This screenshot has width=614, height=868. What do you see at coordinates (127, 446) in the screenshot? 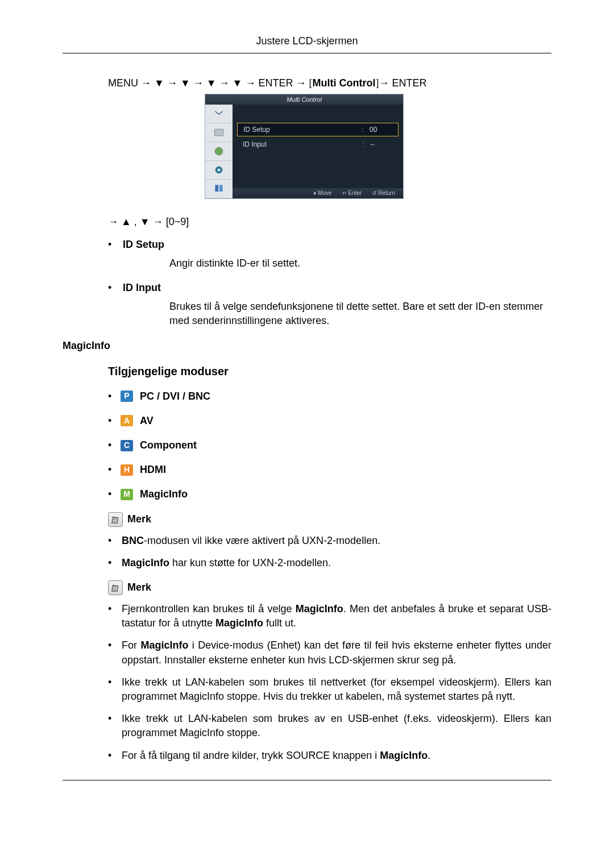
I see `badge-c-icon: C` at bounding box center [127, 446].